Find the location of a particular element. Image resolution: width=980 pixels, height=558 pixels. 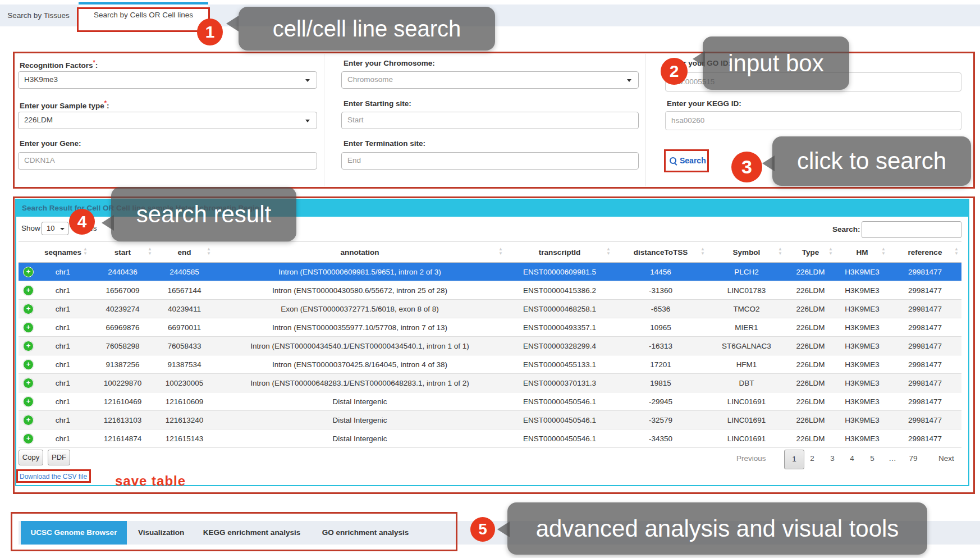

column-header-distanceToTSS: distanceToTSS▲▼ is located at coordinates (661, 253).